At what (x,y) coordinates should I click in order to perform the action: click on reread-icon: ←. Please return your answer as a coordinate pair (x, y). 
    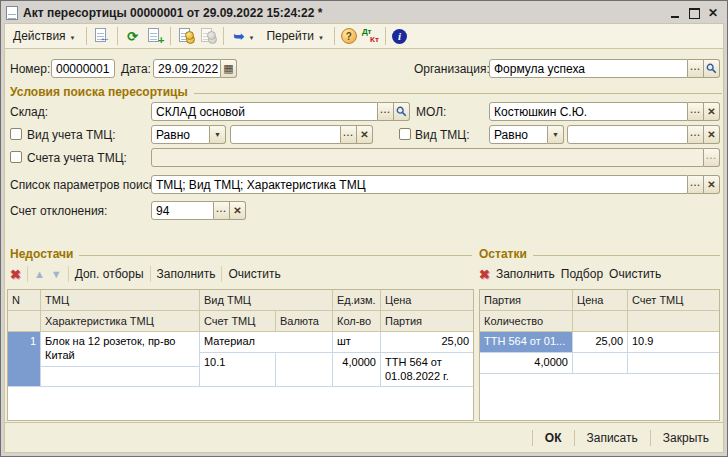
    Looking at the image, I should click on (102, 36).